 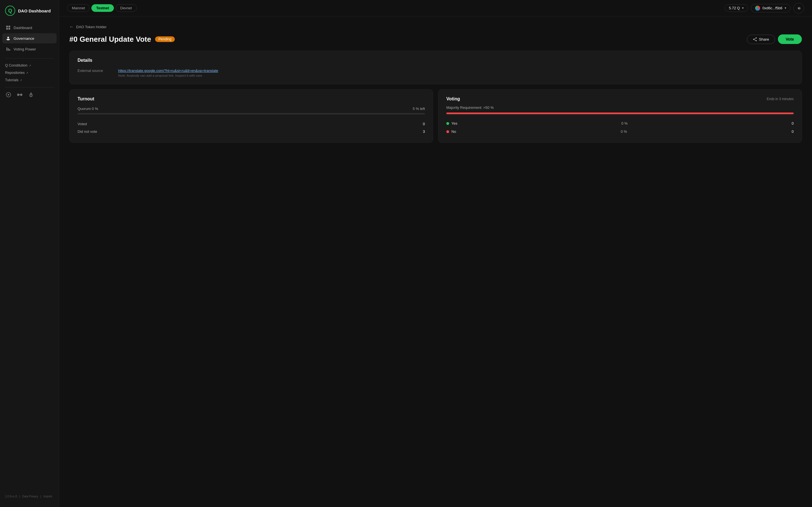 I want to click on detail-row: External source https://translate.google…, so click(x=436, y=72).